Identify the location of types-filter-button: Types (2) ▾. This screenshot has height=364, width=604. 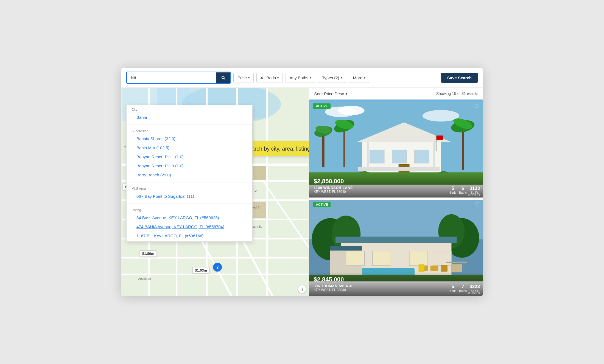
(332, 78).